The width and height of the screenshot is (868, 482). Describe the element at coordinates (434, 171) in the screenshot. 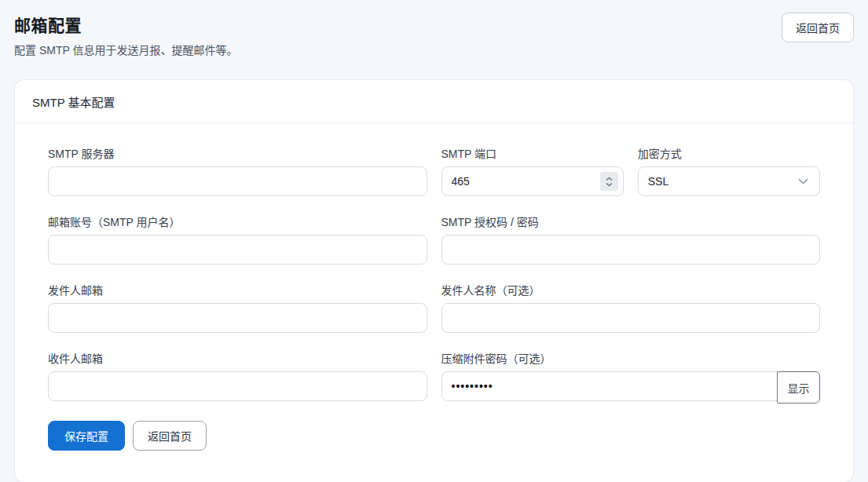

I see `form-row-1: SMTP 服务器 SMTP 端口` at that location.